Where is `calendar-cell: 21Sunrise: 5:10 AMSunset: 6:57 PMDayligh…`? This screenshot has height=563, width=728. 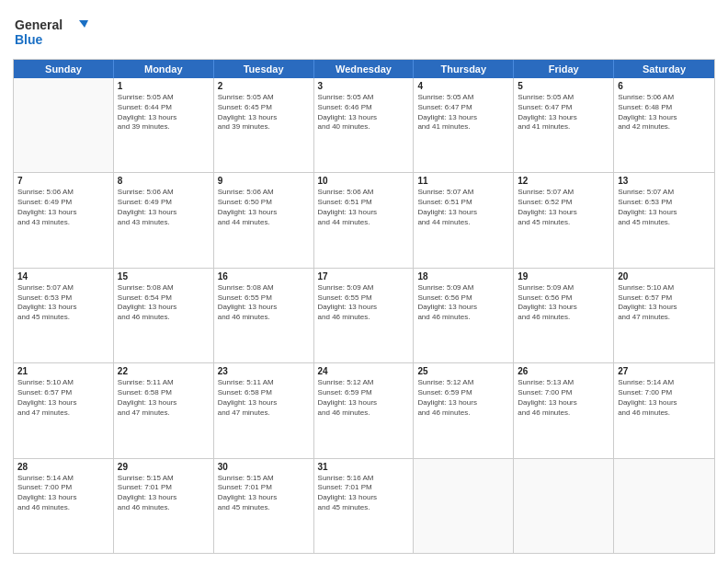 calendar-cell: 21Sunrise: 5:10 AMSunset: 6:57 PMDayligh… is located at coordinates (64, 410).